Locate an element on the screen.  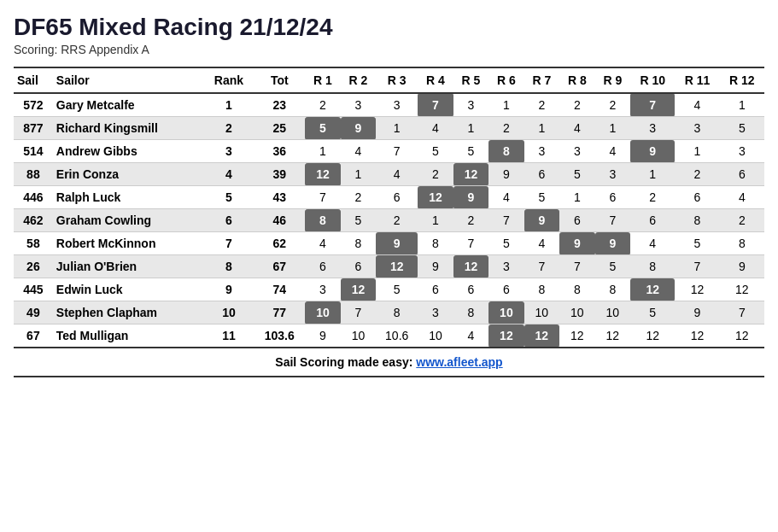
cell-r1: 1 is located at coordinates (323, 152).